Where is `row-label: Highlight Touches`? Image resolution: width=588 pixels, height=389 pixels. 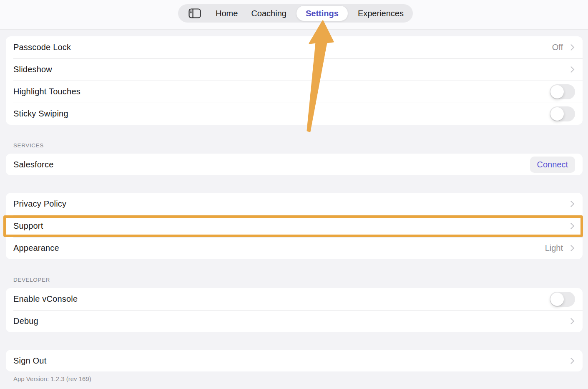 row-label: Highlight Touches is located at coordinates (281, 92).